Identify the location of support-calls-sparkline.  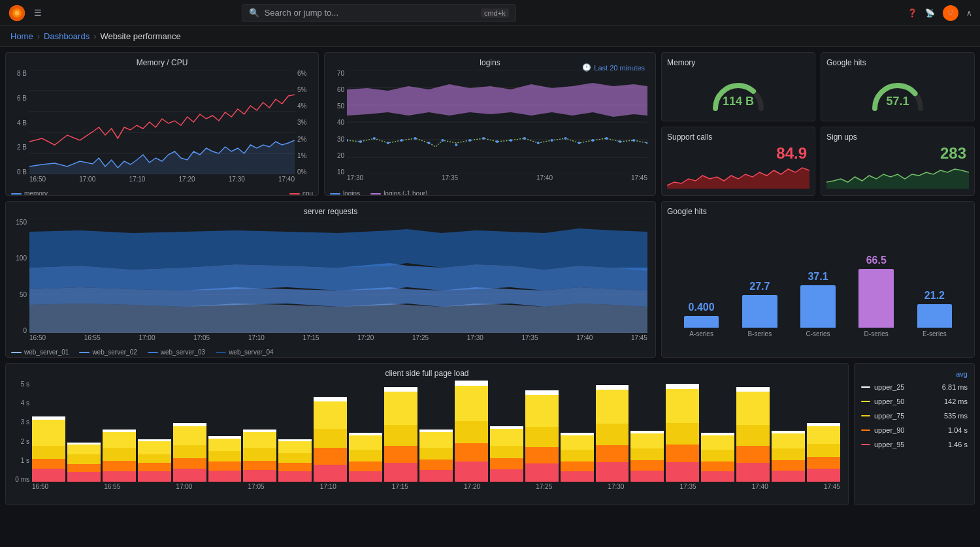
(738, 176).